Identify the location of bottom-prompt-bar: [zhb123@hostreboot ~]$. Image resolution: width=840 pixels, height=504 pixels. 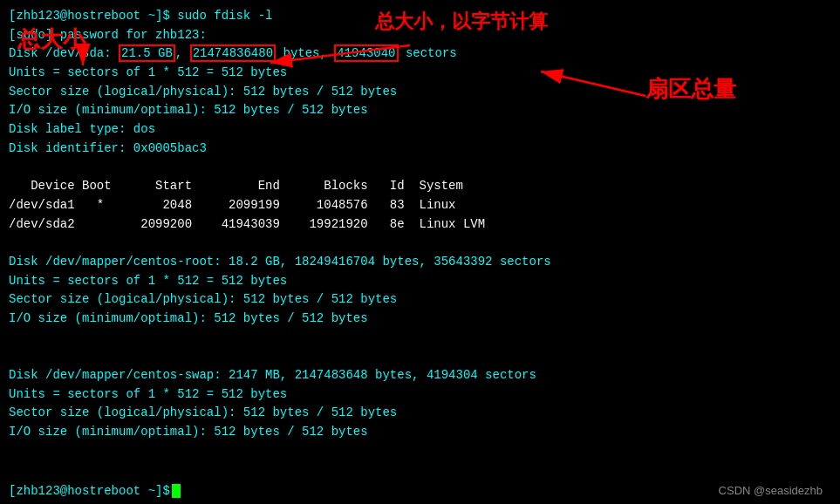
(420, 491).